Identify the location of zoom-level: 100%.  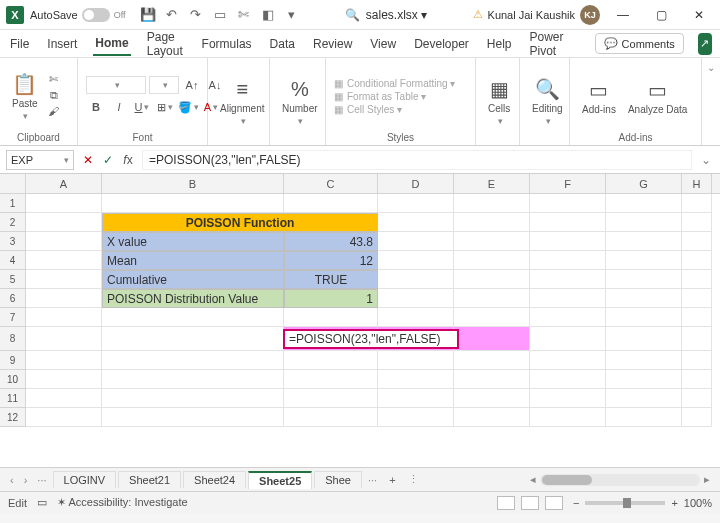
(698, 503).